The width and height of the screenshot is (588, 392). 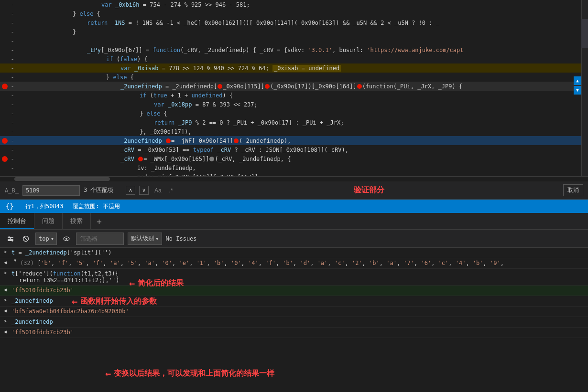 I want to click on expand-arrow-2b: ►, so click(x=15, y=263).